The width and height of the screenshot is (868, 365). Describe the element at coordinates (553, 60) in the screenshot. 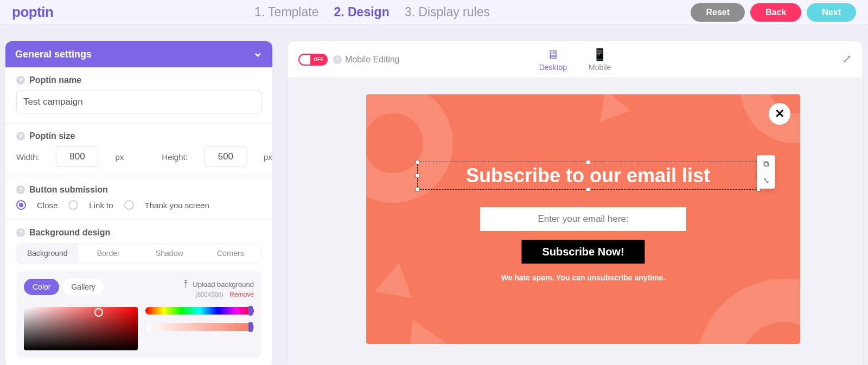

I see `device-desktop: 🖥Desktop` at that location.